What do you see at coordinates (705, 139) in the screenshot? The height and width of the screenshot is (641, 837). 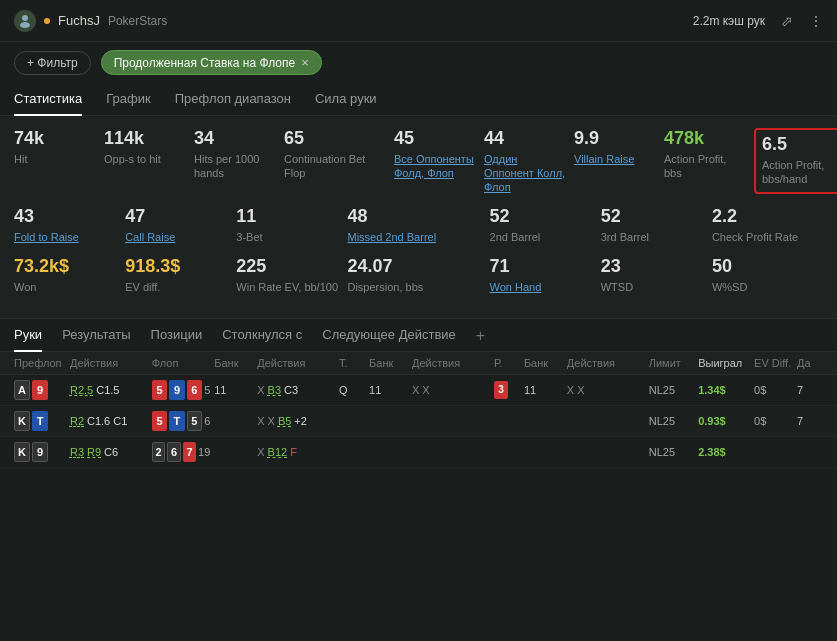 I see `stat-action-profit-value: 478k` at bounding box center [705, 139].